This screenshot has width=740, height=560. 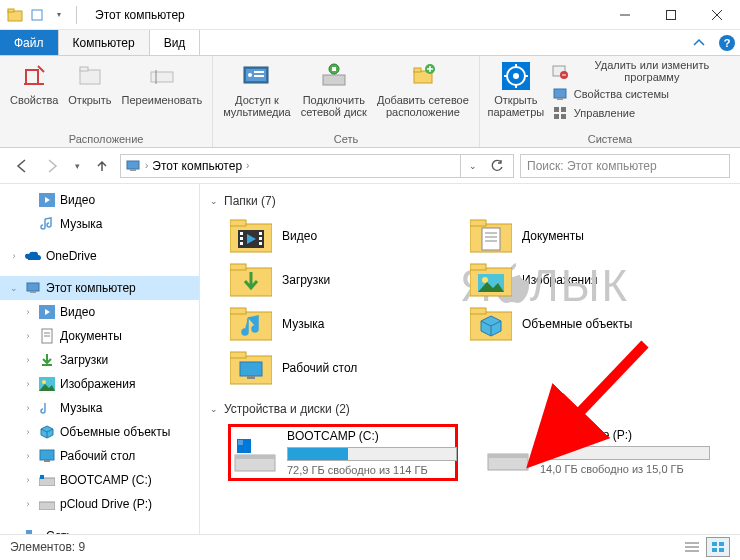 I want to click on tree-item-documents: ›Документы, so click(x=100, y=336).